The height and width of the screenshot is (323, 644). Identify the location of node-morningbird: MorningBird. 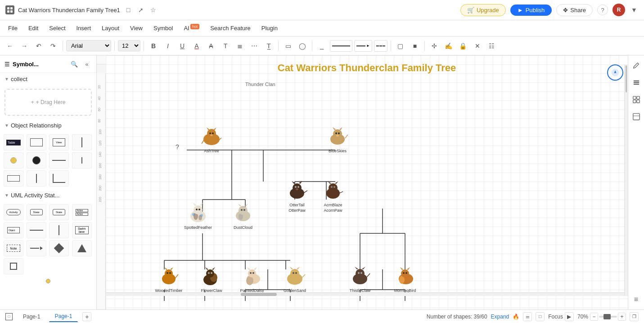
(405, 279).